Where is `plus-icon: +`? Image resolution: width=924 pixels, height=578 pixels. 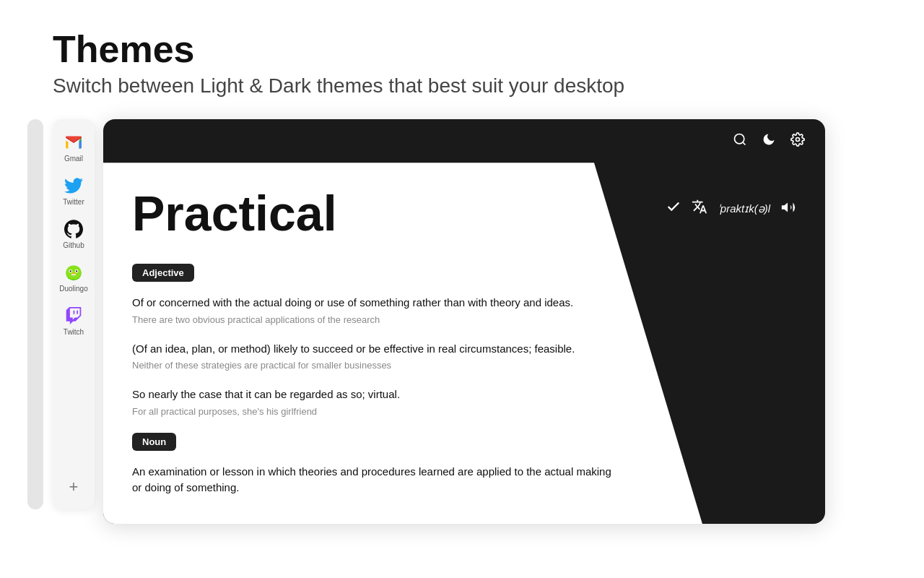 plus-icon: + is located at coordinates (74, 487).